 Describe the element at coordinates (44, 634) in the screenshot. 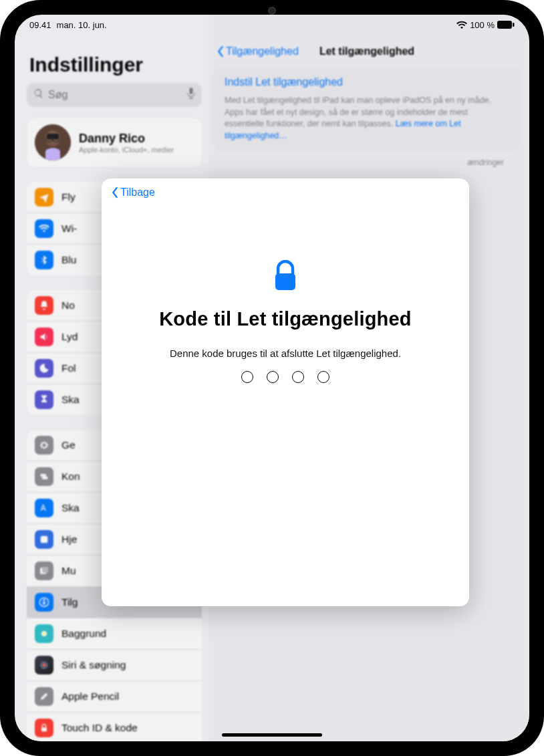

I see `wallpaper-icon` at that location.